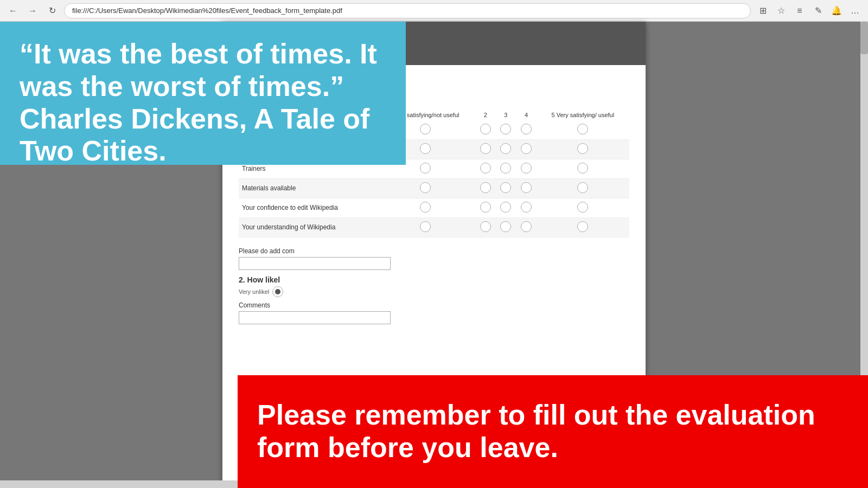  I want to click on radio-row0-col1, so click(486, 130).